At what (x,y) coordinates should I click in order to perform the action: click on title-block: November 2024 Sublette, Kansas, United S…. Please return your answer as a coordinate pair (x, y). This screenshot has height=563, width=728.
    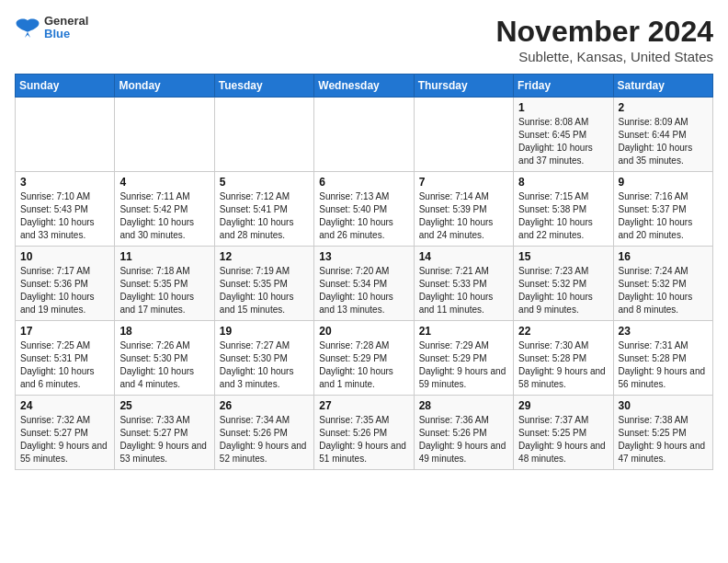
    Looking at the image, I should click on (605, 40).